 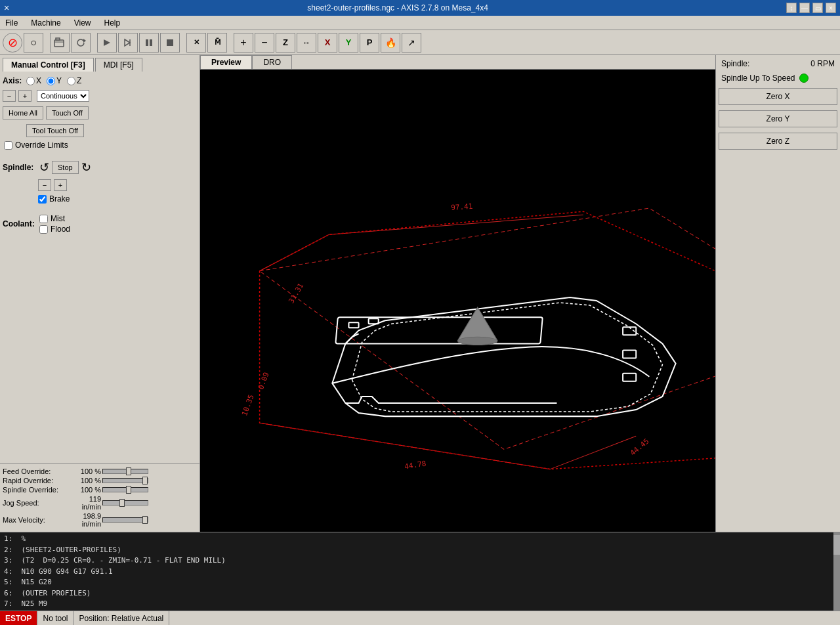 What do you see at coordinates (83, 23) in the screenshot?
I see `menu-view: View` at bounding box center [83, 23].